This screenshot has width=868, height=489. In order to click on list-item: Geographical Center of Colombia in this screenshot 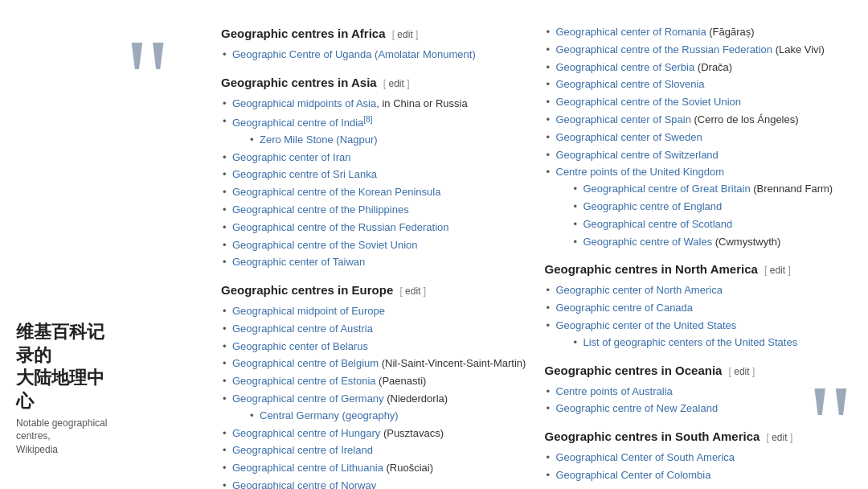, I will do `click(699, 476)`.